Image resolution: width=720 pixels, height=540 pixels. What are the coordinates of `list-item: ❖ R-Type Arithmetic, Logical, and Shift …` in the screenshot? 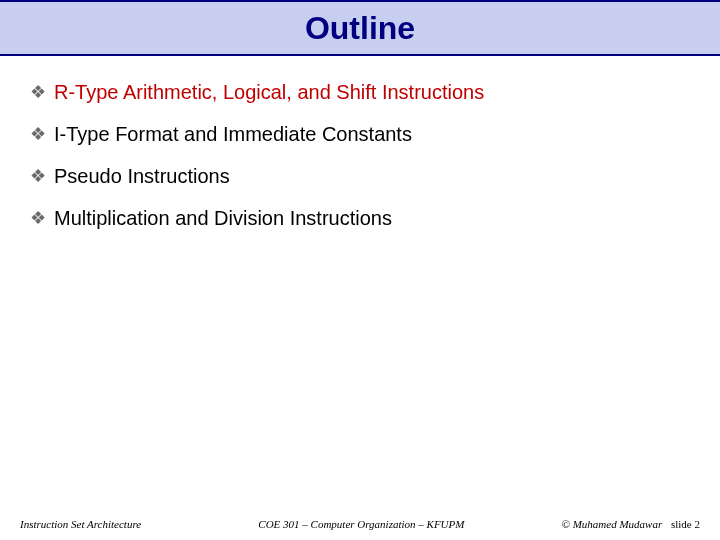 It's located at (360, 92).